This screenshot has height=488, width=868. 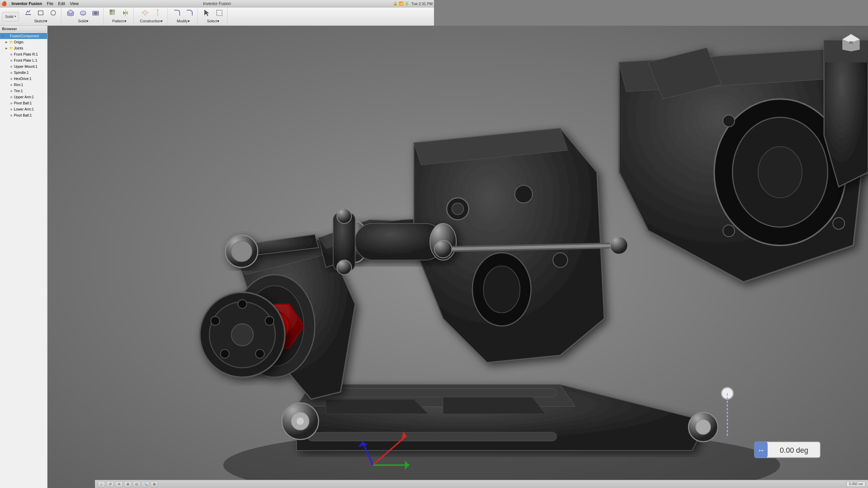 I want to click on browser-header: Browser, so click(x=24, y=29).